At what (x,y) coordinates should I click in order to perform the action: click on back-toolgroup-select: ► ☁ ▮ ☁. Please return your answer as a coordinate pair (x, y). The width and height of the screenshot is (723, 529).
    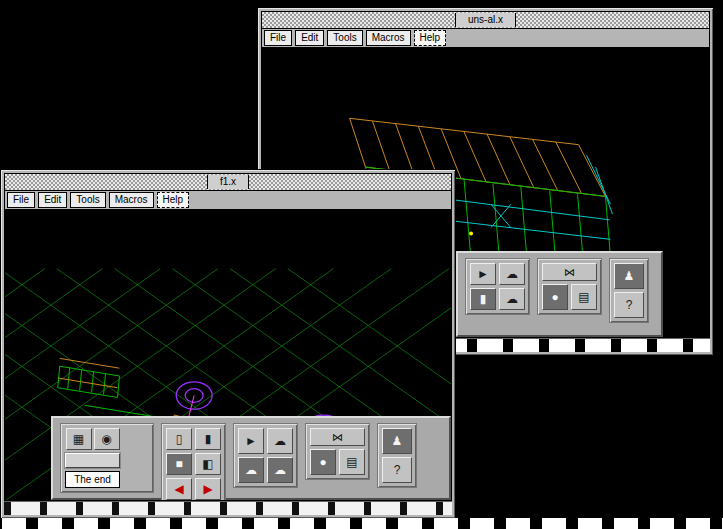
    Looking at the image, I should click on (498, 286).